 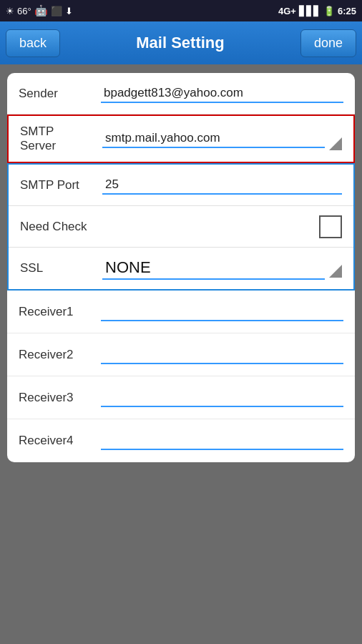 I want to click on receiver2-row: Receiver2, so click(x=181, y=355).